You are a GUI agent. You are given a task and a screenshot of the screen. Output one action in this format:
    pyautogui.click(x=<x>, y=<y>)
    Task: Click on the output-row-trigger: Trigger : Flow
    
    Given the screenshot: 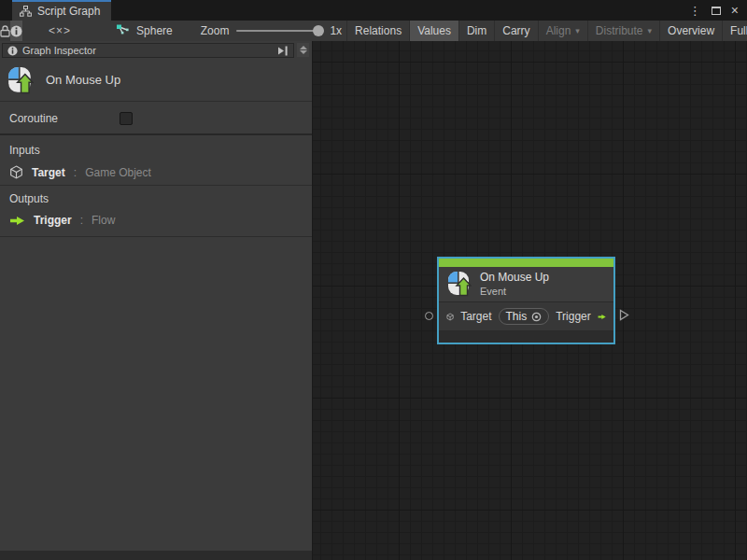 What is the action you would take?
    pyautogui.click(x=156, y=220)
    